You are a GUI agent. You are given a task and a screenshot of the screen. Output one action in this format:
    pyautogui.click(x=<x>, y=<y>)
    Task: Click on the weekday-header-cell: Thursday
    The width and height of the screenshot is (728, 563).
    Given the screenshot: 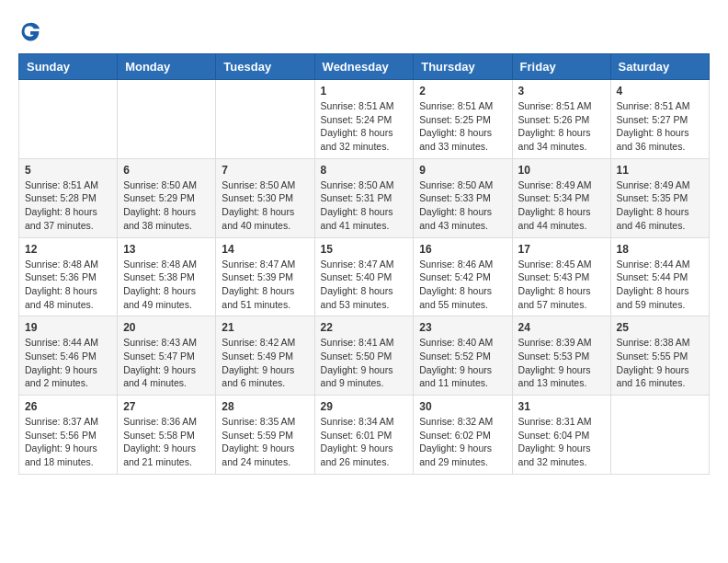 What is the action you would take?
    pyautogui.click(x=463, y=67)
    